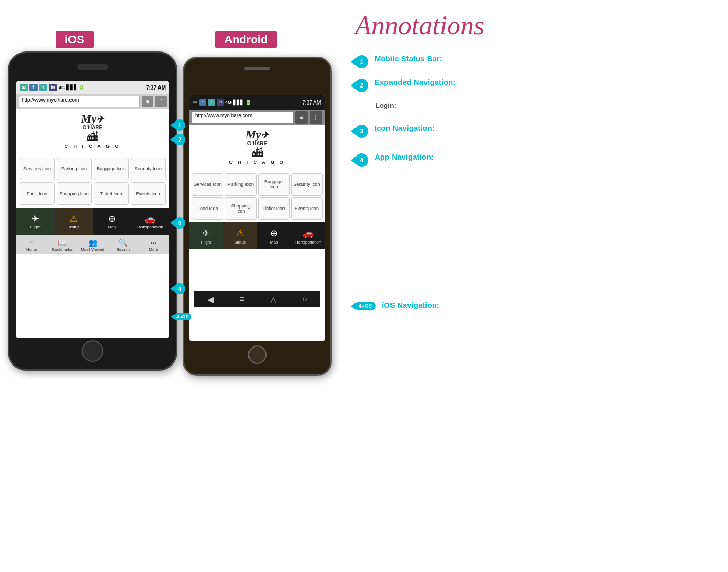 Image resolution: width=728 pixels, height=572 pixels. Describe the element at coordinates (123, 249) in the screenshot. I see `ios-safari-search-label: Search` at that location.